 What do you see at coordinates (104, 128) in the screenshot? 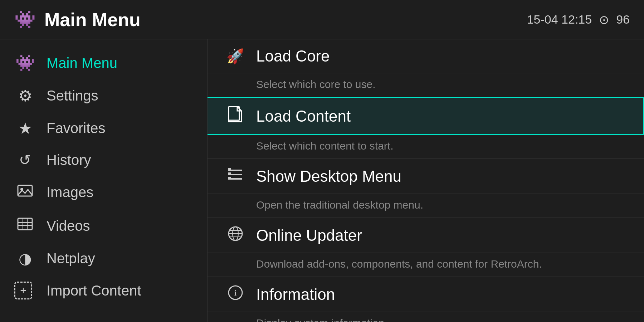
I see `sidebar-item-favorites: ★ Favorites` at bounding box center [104, 128].